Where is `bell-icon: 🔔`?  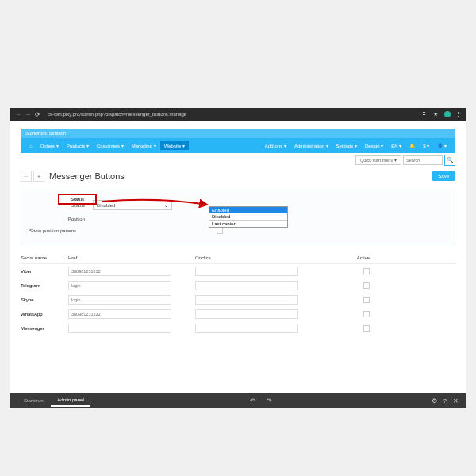
bell-icon: 🔔 is located at coordinates (413, 146).